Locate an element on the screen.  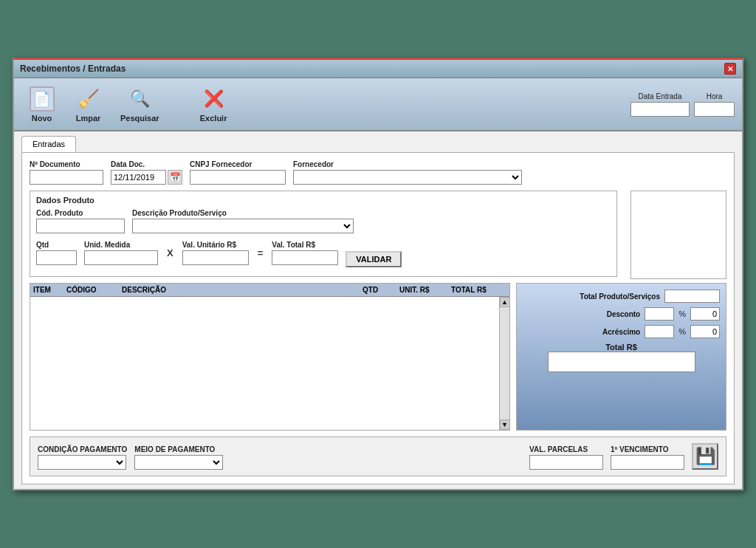
val-unit-group: Val. Unitário R$ is located at coordinates (216, 253).